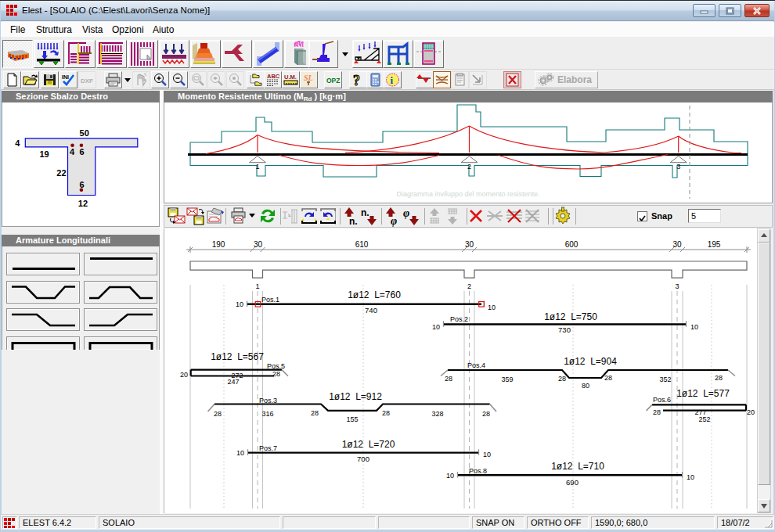 The height and width of the screenshot is (532, 775). What do you see at coordinates (705, 419) in the screenshot?
I see `svg-text: 252` at bounding box center [705, 419].